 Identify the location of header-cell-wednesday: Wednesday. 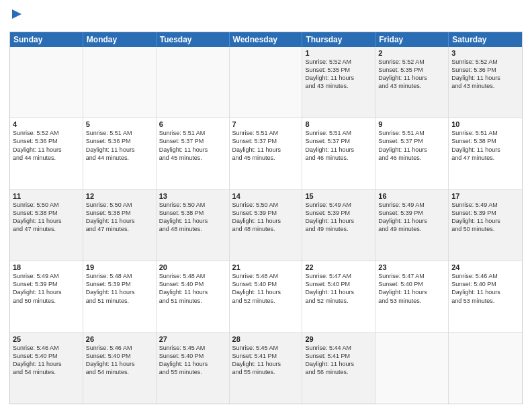
(266, 40).